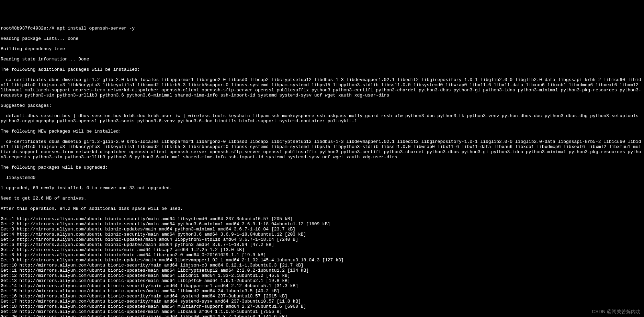 The height and width of the screenshot is (317, 644). Describe the element at coordinates (322, 28) in the screenshot. I see `prompt-line: root@8b937fc4932e:/# apt install openssh…` at that location.